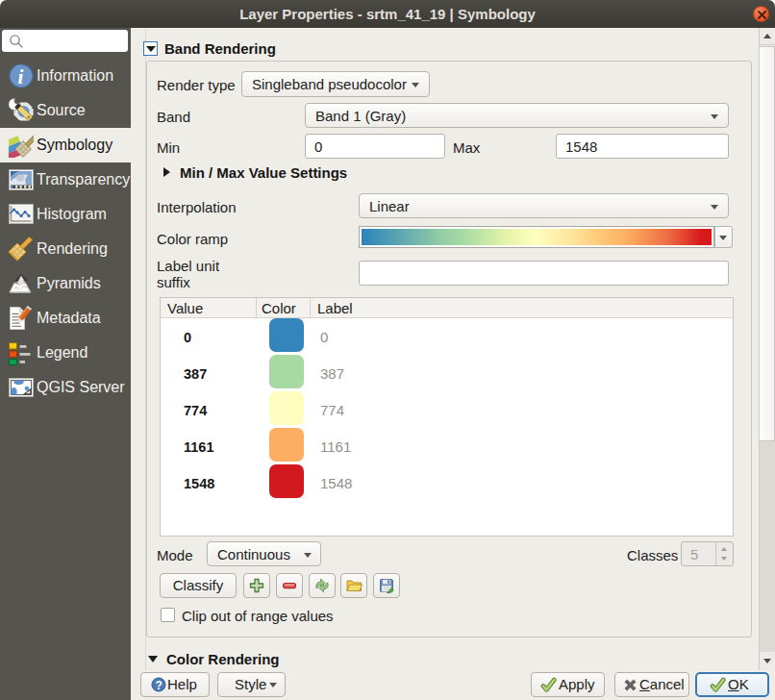 This screenshot has width=775, height=700. What do you see at coordinates (21, 77) in the screenshot?
I see `svg-text: i` at bounding box center [21, 77].